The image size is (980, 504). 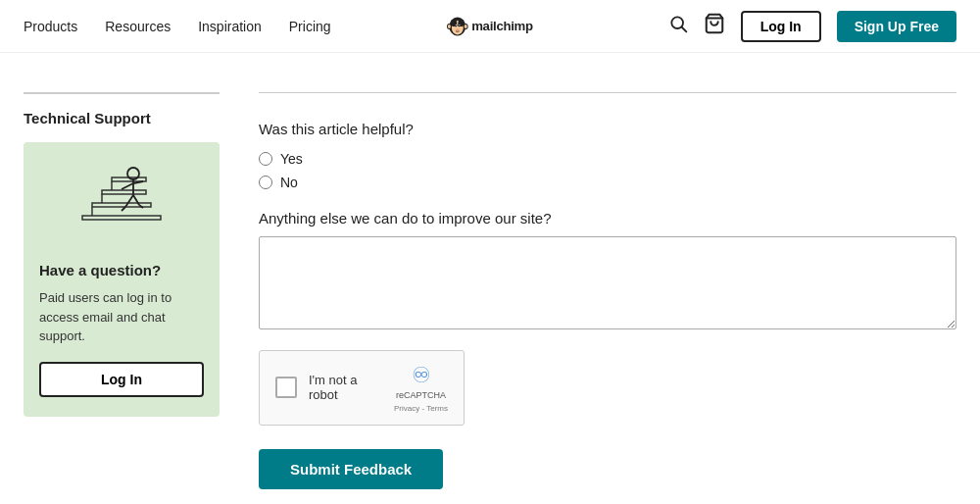 I want to click on improve-question: Anything else we can do to improve our s…, so click(x=608, y=218).